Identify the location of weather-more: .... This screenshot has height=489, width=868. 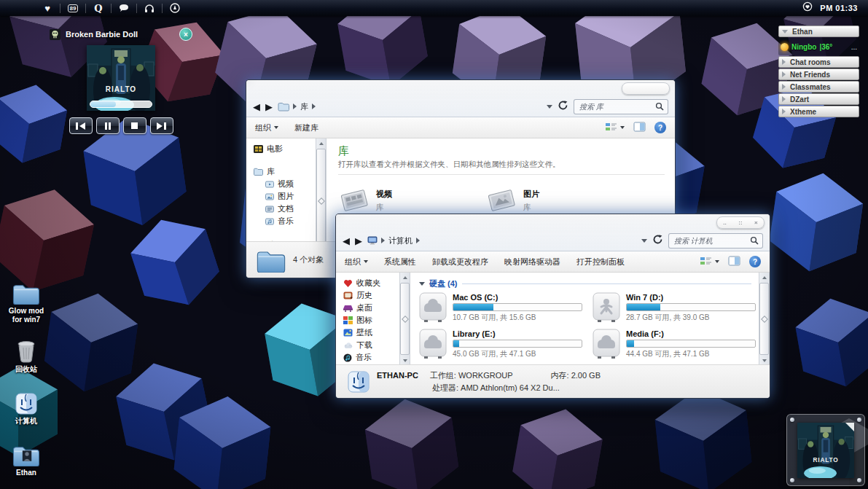
(854, 47).